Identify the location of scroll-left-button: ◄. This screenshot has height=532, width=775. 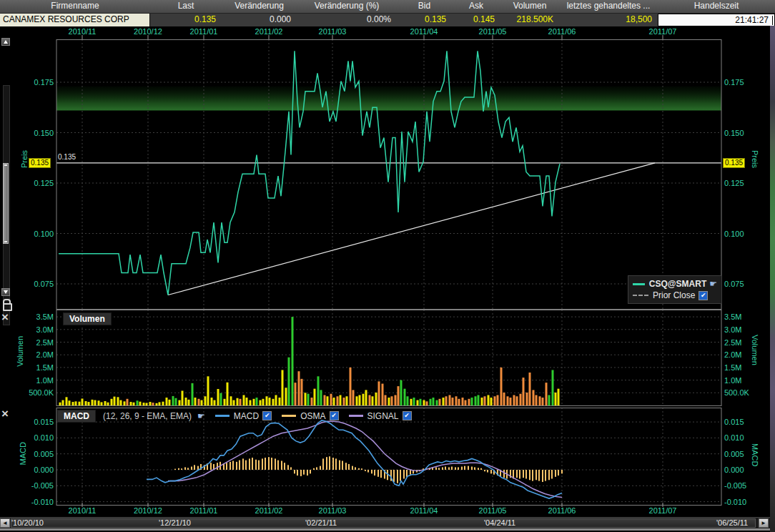
(5, 523).